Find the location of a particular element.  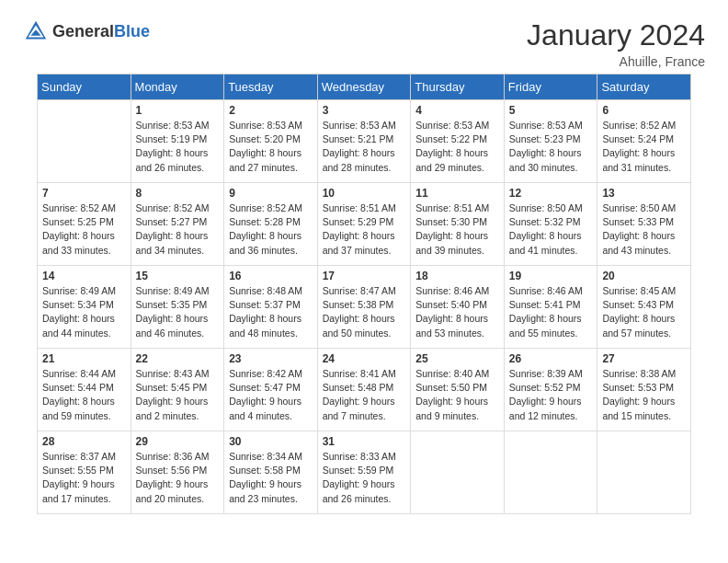

logo-text-blue: Blue is located at coordinates (132, 31).